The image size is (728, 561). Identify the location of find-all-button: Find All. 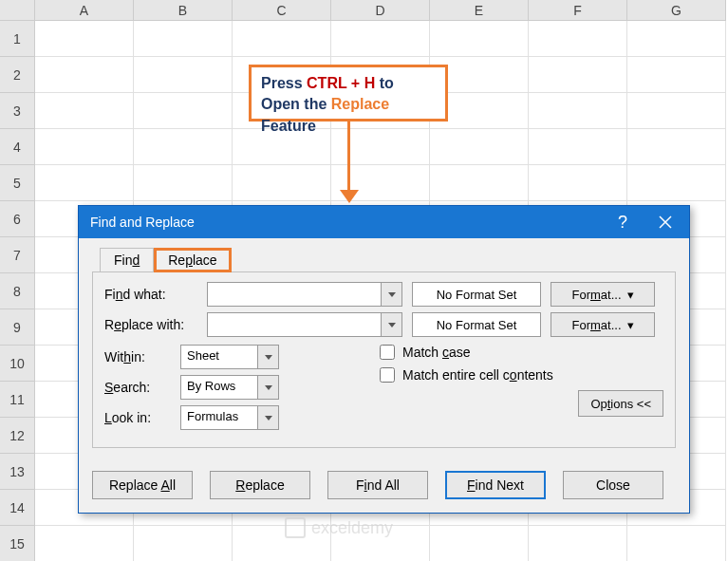
(378, 485).